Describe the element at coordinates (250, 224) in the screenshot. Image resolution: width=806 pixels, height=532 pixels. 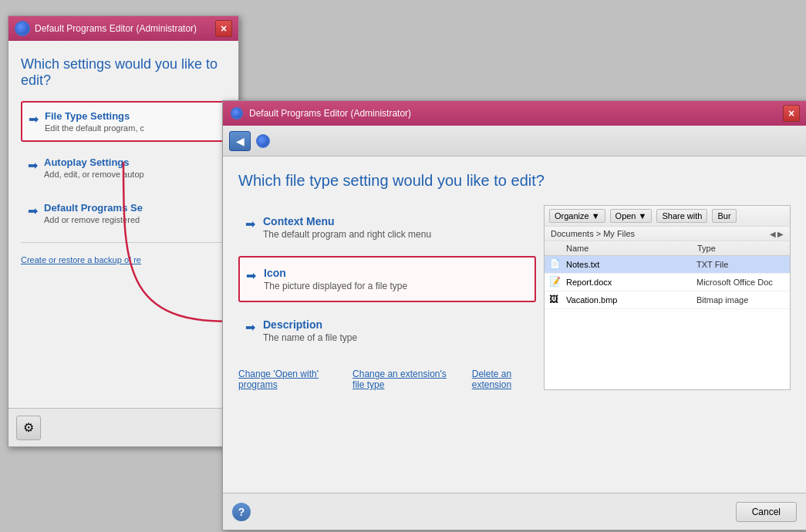
I see `arrow-icon-context: ➡` at that location.